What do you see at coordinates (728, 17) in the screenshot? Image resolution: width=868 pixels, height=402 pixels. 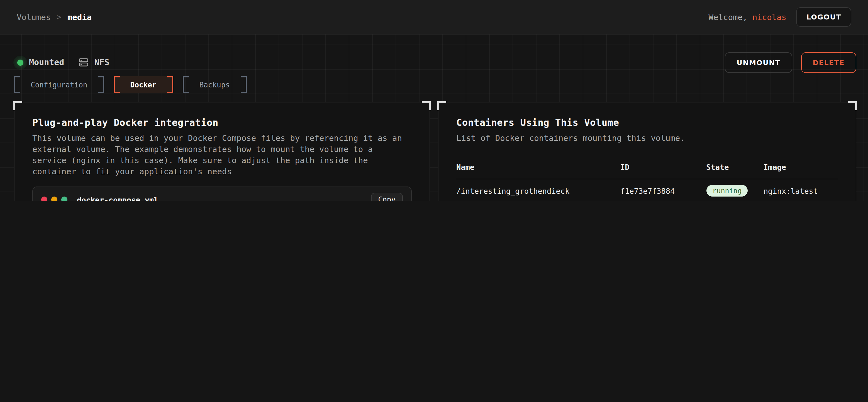 I see `welcome-prefix: Welcome,` at bounding box center [728, 17].